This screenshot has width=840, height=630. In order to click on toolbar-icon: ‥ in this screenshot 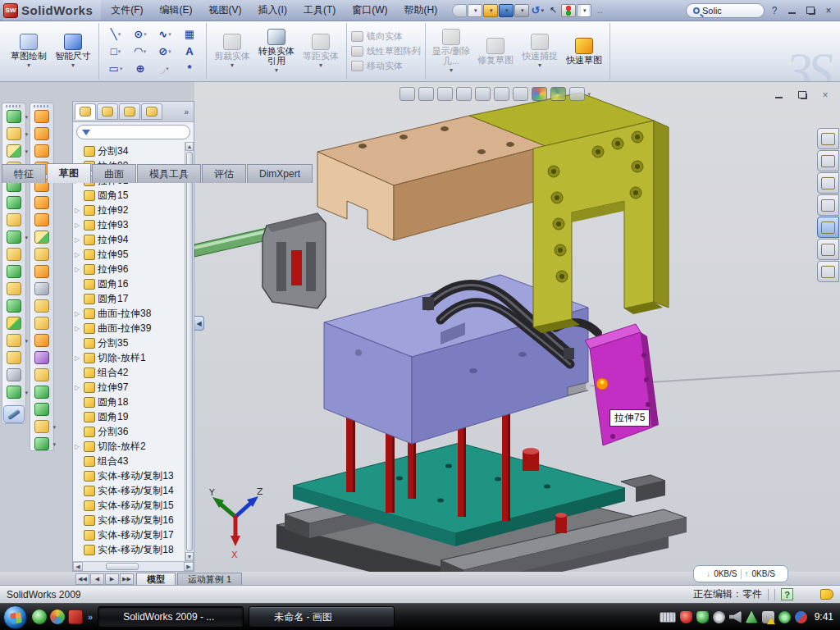, I will do `click(600, 11)`.